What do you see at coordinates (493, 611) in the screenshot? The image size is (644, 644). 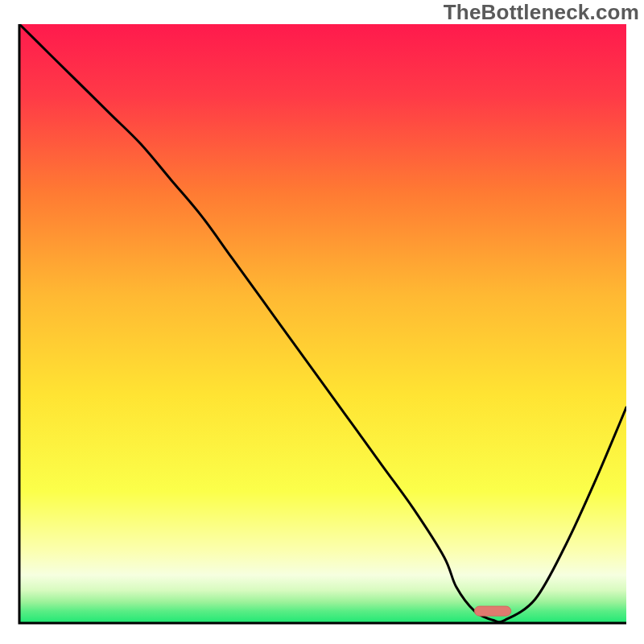 I see `optimal-range-marker` at bounding box center [493, 611].